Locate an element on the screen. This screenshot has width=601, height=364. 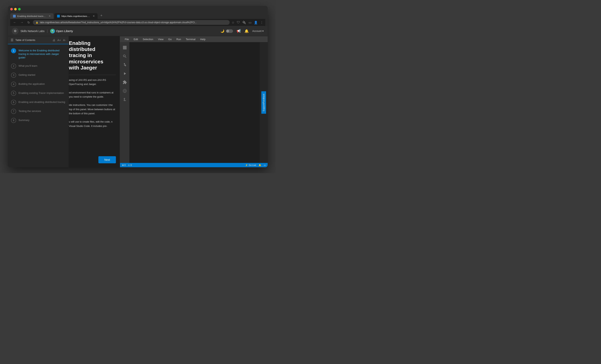
content-body: Enablingdistributedtracing inmicroservic… is located at coordinates (94, 95).